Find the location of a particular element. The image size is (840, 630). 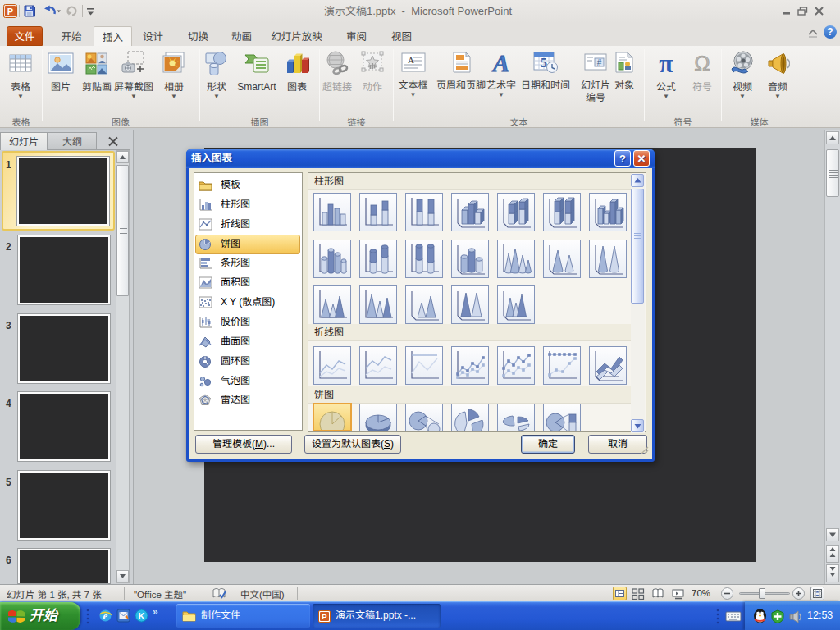

svg-text: Ω is located at coordinates (702, 63).